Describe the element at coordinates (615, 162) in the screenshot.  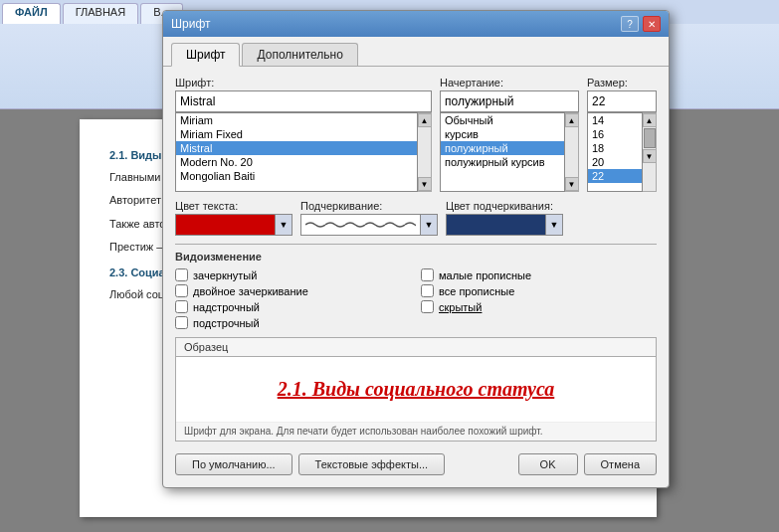
I see `size-list-item: 20` at that location.